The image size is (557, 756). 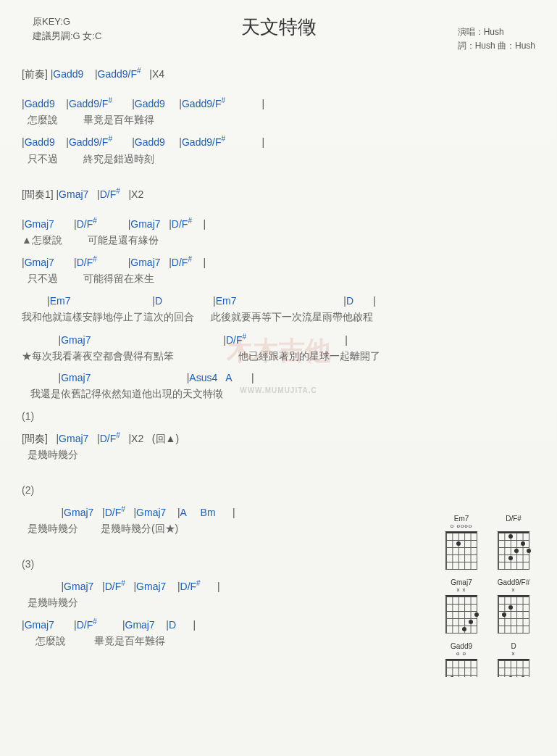 What do you see at coordinates (138, 194) in the screenshot?
I see `repeat-note: X2` at bounding box center [138, 194].